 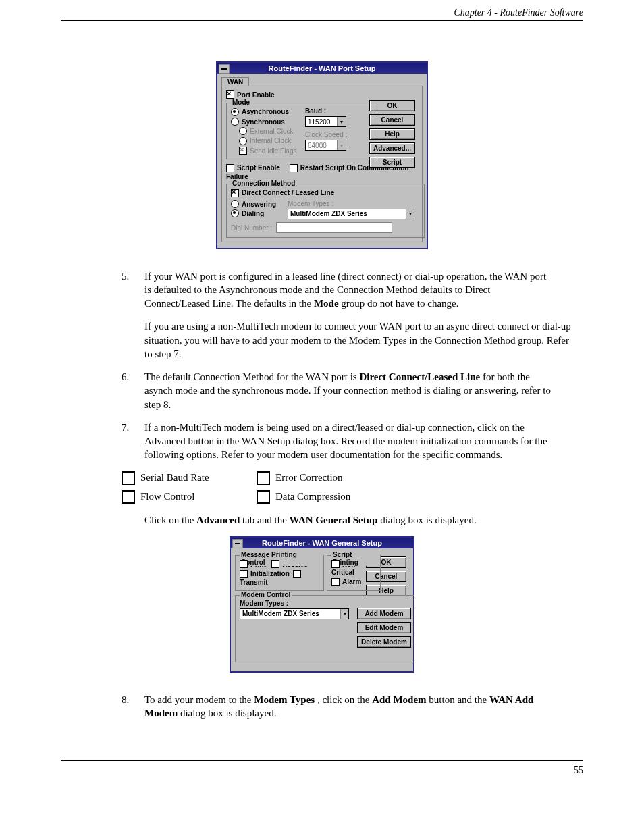 I want to click on alarm-label: Alarm, so click(x=352, y=582).